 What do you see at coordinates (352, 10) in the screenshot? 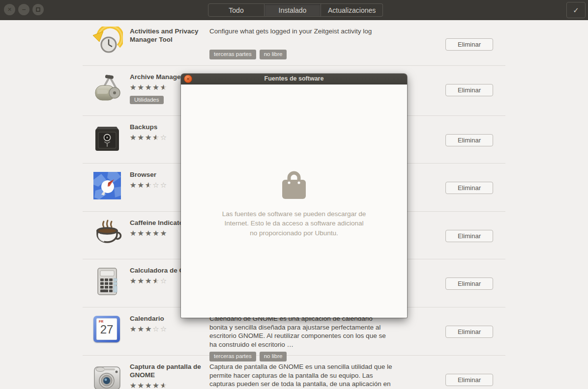
I see `tab-actualizaciones: Actualizaciones` at bounding box center [352, 10].